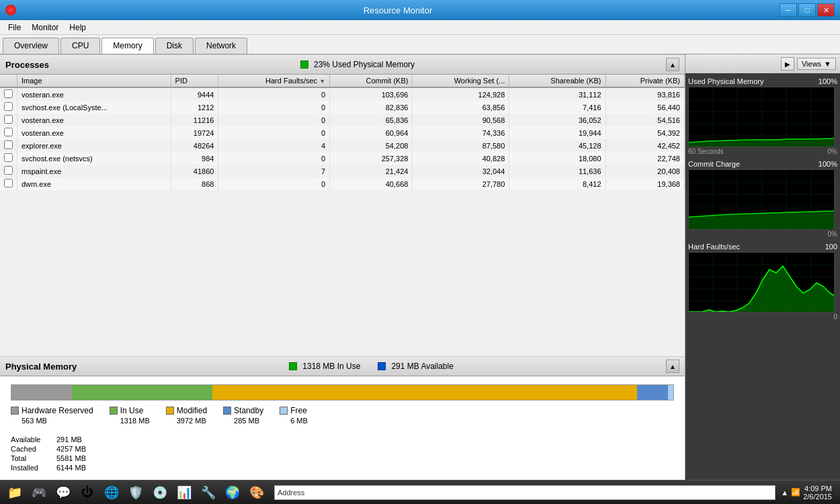  I want to click on row-image: mspaint.exe, so click(94, 171).